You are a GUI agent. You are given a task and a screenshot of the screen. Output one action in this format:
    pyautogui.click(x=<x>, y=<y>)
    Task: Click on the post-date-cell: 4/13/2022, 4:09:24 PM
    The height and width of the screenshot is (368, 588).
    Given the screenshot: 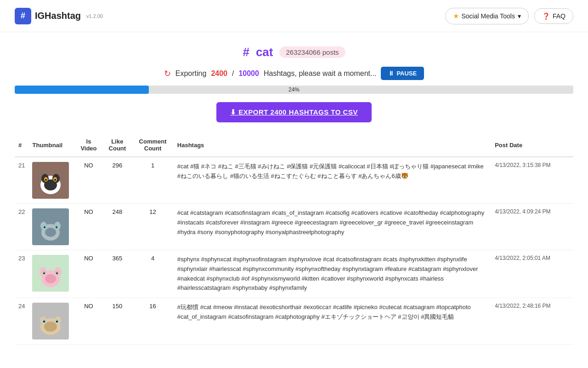 What is the action you would take?
    pyautogui.click(x=532, y=227)
    